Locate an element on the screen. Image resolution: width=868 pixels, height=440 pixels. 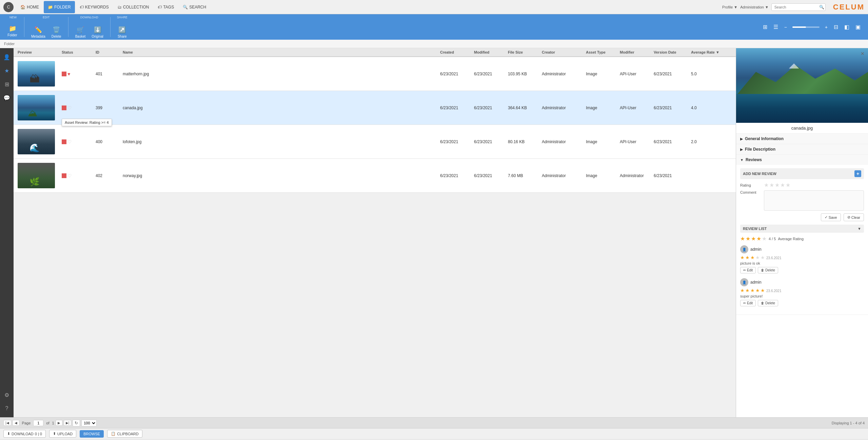
sidebar-icon-layers: ⊞ is located at coordinates (7, 84).